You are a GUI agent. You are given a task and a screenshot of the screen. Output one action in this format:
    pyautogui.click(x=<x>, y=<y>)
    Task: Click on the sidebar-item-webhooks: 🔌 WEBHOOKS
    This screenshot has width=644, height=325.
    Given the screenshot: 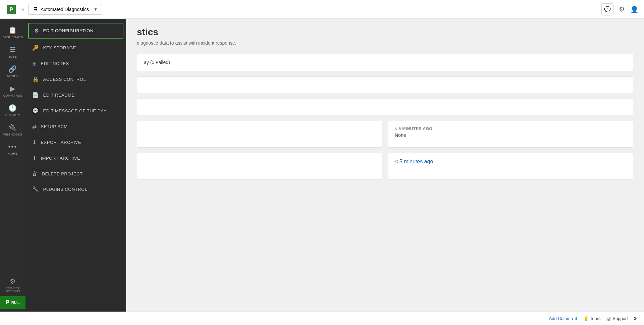 What is the action you would take?
    pyautogui.click(x=13, y=130)
    